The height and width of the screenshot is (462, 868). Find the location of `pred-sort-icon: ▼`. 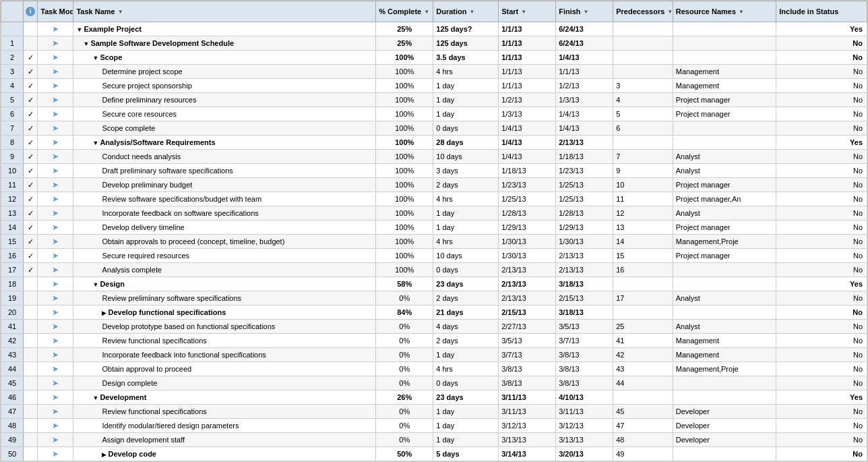

pred-sort-icon: ▼ is located at coordinates (670, 12).